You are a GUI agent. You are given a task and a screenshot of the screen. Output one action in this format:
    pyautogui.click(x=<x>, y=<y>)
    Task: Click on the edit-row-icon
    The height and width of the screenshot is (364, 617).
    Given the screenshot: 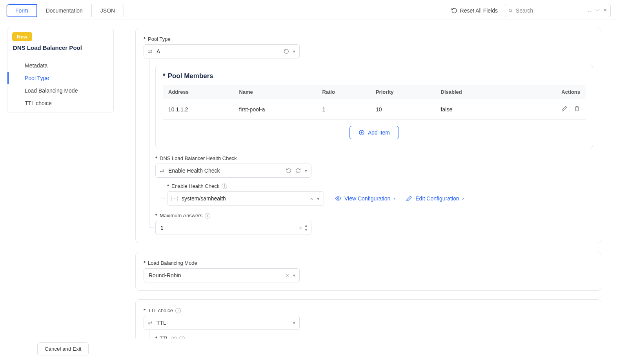 What is the action you would take?
    pyautogui.click(x=564, y=110)
    